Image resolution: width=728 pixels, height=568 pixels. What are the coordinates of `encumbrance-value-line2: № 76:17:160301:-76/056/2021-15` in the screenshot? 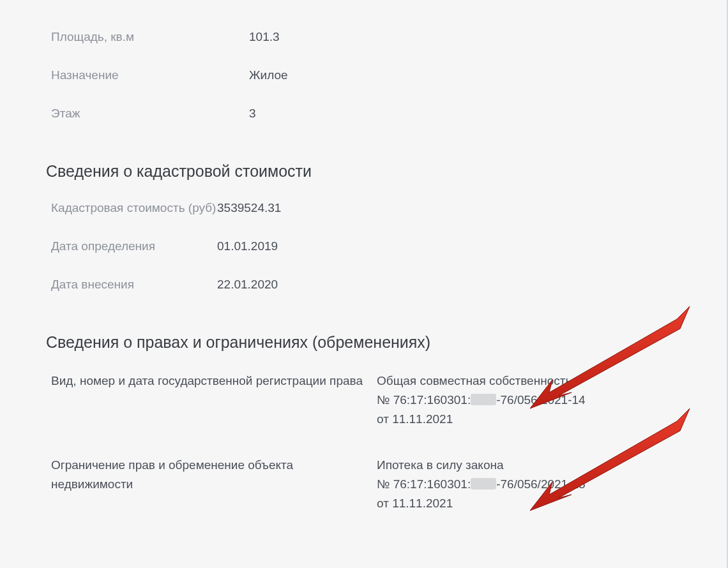 It's located at (526, 484).